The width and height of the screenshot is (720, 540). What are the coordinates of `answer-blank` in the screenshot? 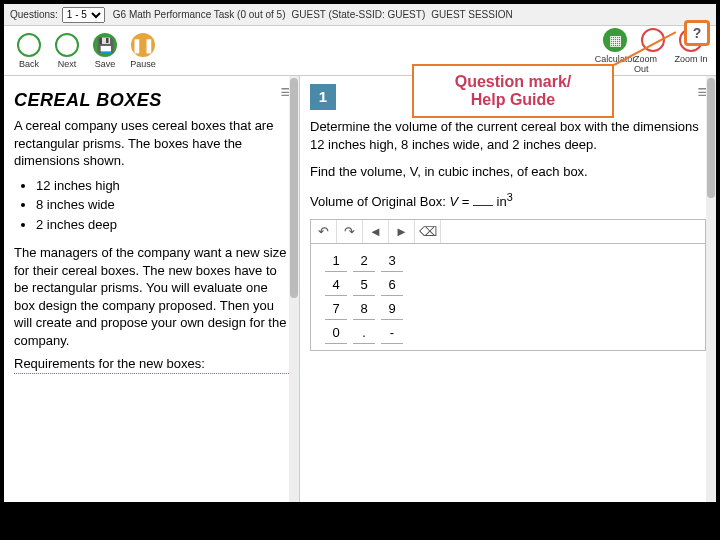 It's located at (483, 206).